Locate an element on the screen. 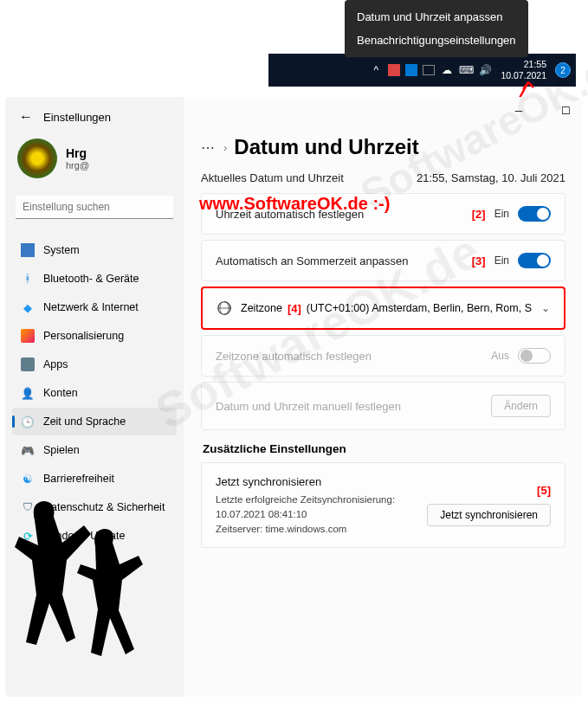 The width and height of the screenshot is (588, 702). keyboard-icon: ⌨ is located at coordinates (466, 70).